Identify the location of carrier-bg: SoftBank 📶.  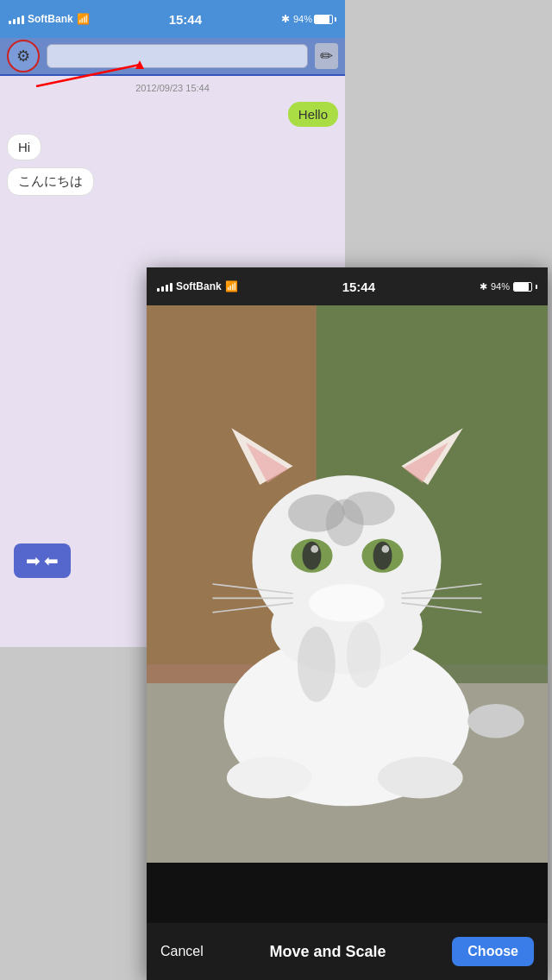
(49, 19).